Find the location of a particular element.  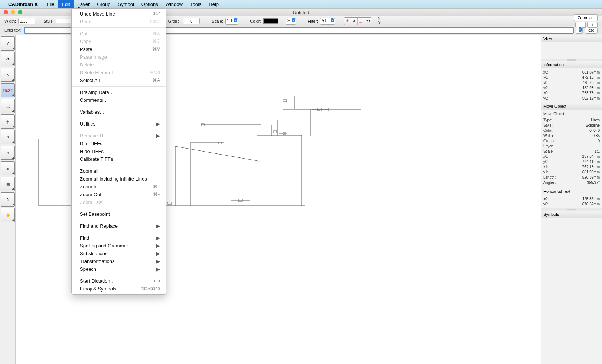

tool-palette: ╱◔∿TEXT⬚┼⎘✎🗑▨⤵✋ is located at coordinates (8, 199).